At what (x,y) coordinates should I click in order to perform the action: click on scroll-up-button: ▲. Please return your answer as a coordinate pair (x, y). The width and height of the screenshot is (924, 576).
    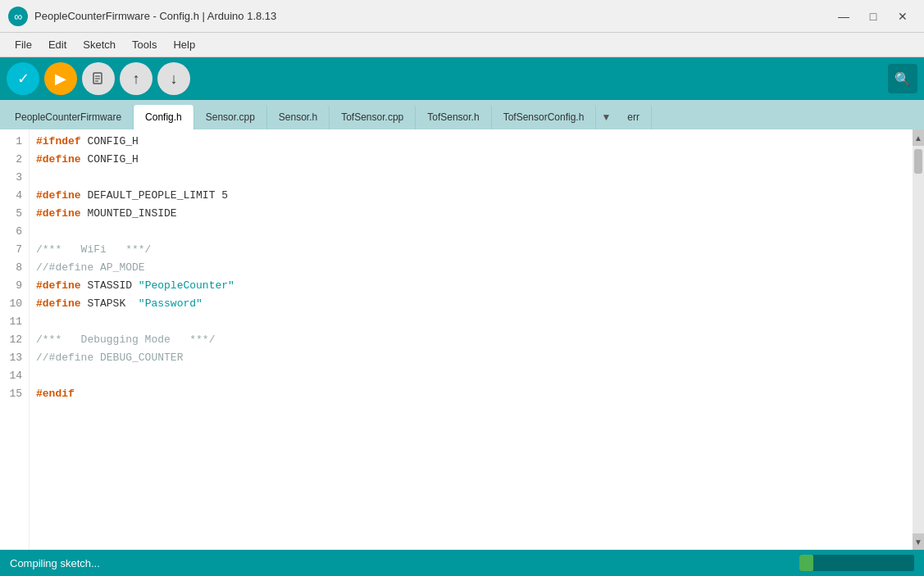
    Looking at the image, I should click on (918, 138).